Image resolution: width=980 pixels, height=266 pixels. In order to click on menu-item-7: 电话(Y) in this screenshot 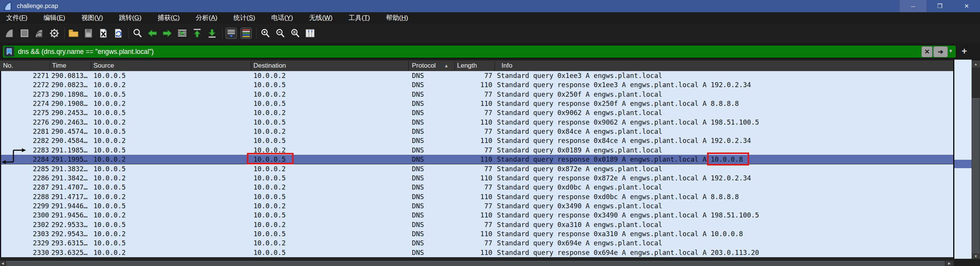, I will do `click(283, 18)`.